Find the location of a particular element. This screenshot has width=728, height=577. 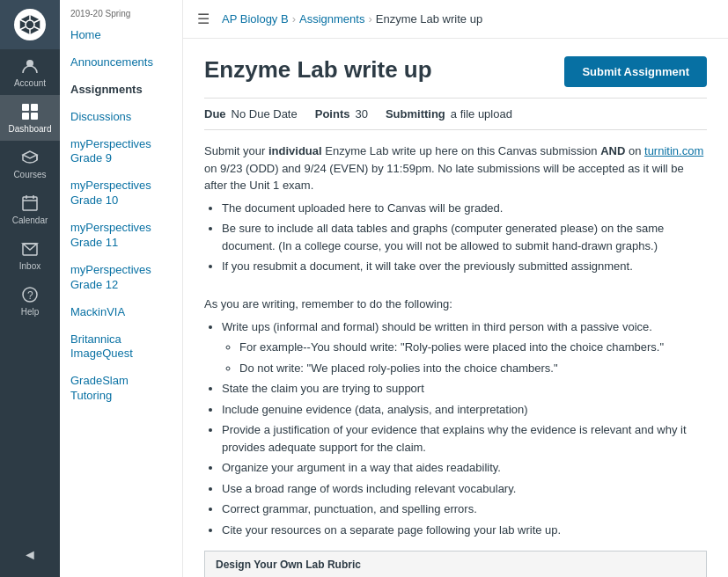

inbox-icon is located at coordinates (30, 249).